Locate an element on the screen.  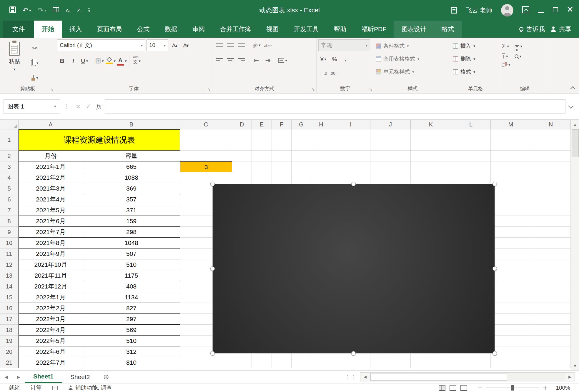
status-calculate: 计算 is located at coordinates (36, 388).